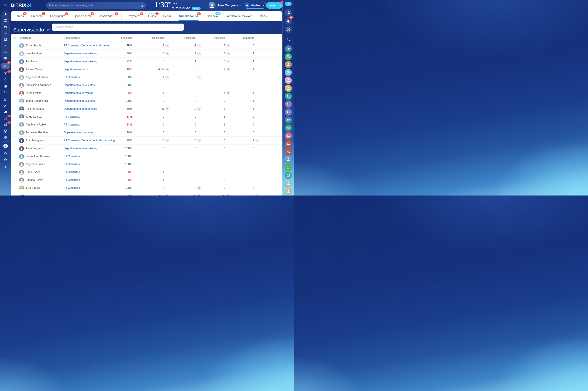  I want to click on sidebar-item-chevron-circle-icon, so click(5, 137).